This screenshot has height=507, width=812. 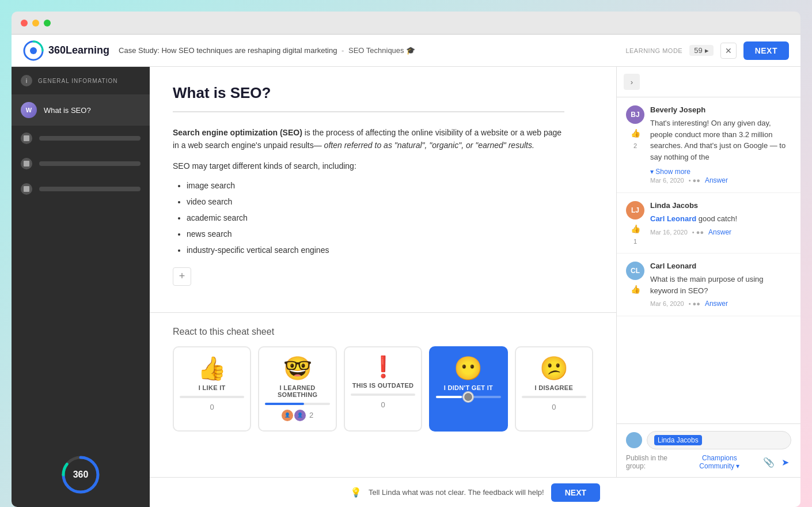 I want to click on info-icon: i, so click(x=26, y=81).